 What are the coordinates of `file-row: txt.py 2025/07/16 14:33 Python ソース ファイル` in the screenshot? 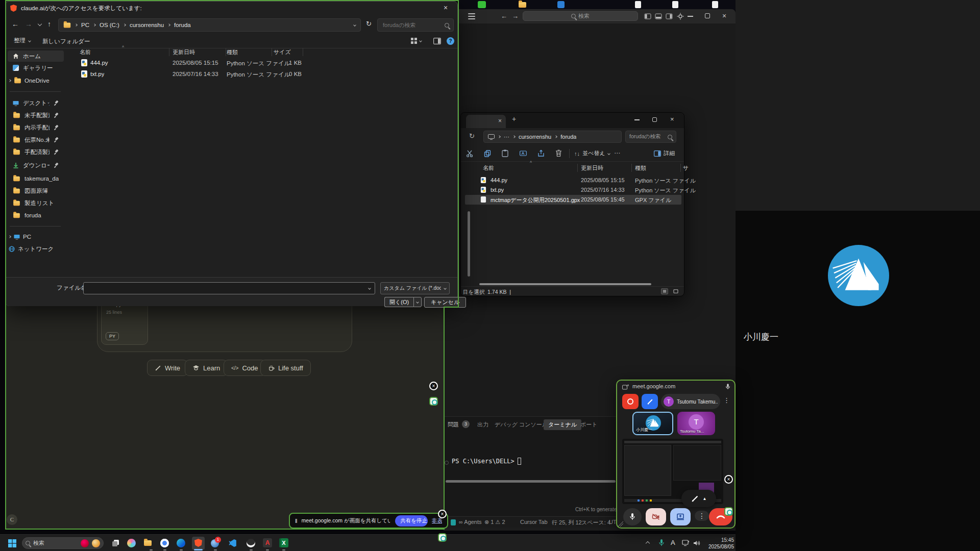 It's located at (573, 190).